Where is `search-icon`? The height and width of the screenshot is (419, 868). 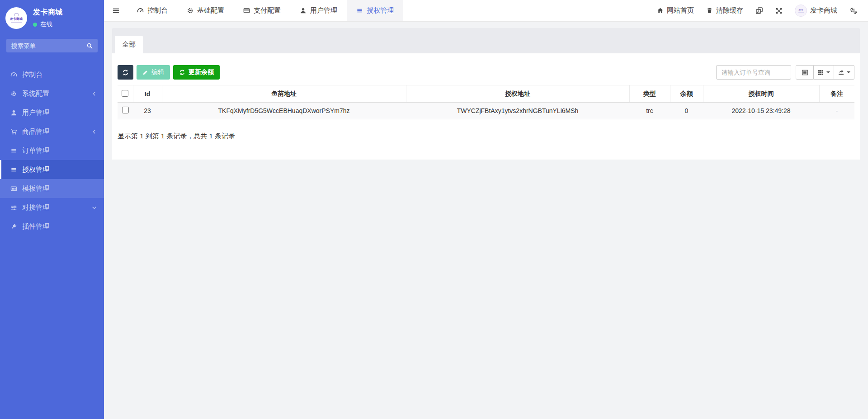 search-icon is located at coordinates (90, 46).